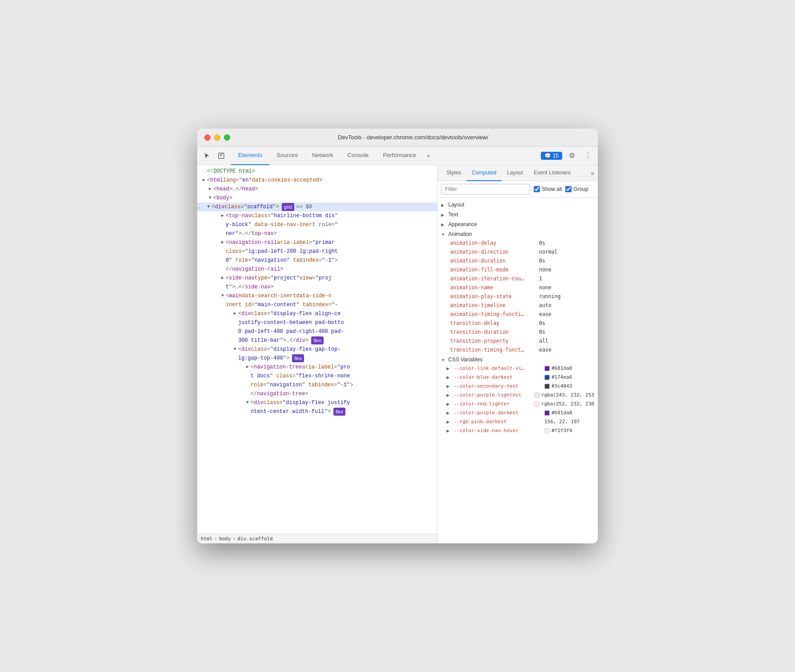 Image resolution: width=795 pixels, height=672 pixels. Describe the element at coordinates (552, 156) in the screenshot. I see `chat-badge: 💬 15` at that location.